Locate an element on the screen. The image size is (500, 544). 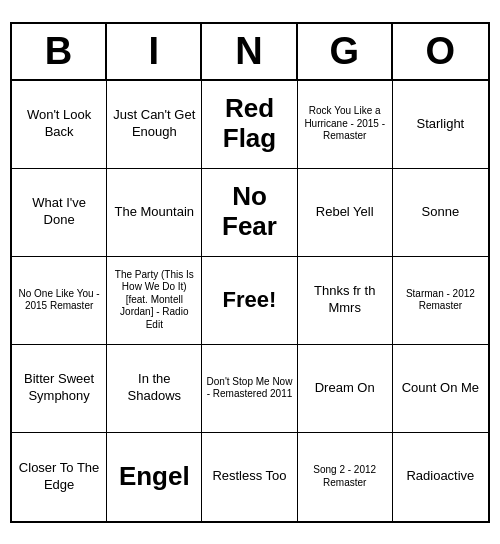
cell-text: Just Can't Get Enough is located at coordinates (154, 124).